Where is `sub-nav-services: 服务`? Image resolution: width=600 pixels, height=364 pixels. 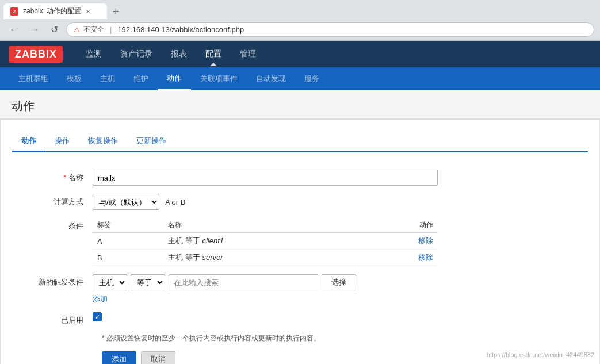 sub-nav-services: 服务 is located at coordinates (312, 79).